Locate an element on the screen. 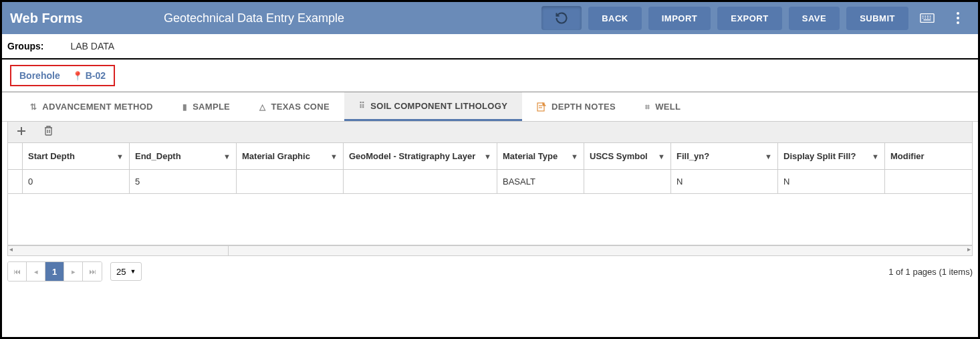 This screenshot has height=339, width=980. cell-uscs is located at coordinates (628, 182).